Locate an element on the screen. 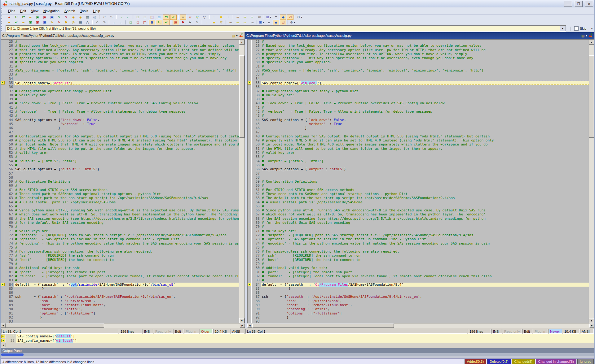 The width and height of the screenshot is (595, 364). open-files-icon: ▰ is located at coordinates (30, 17).